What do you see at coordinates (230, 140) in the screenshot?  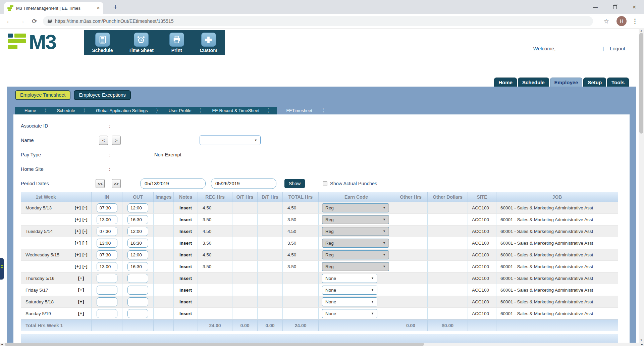 I see `employee-name-select: ▼` at bounding box center [230, 140].